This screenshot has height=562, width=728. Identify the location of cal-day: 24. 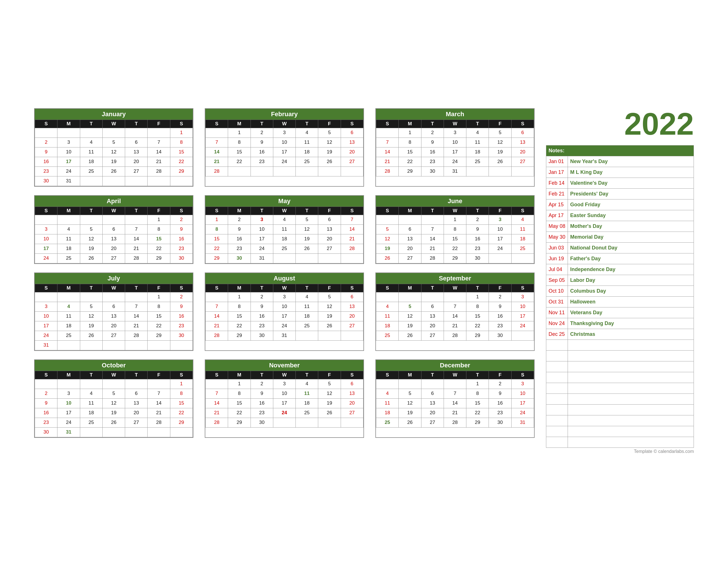
(523, 413).